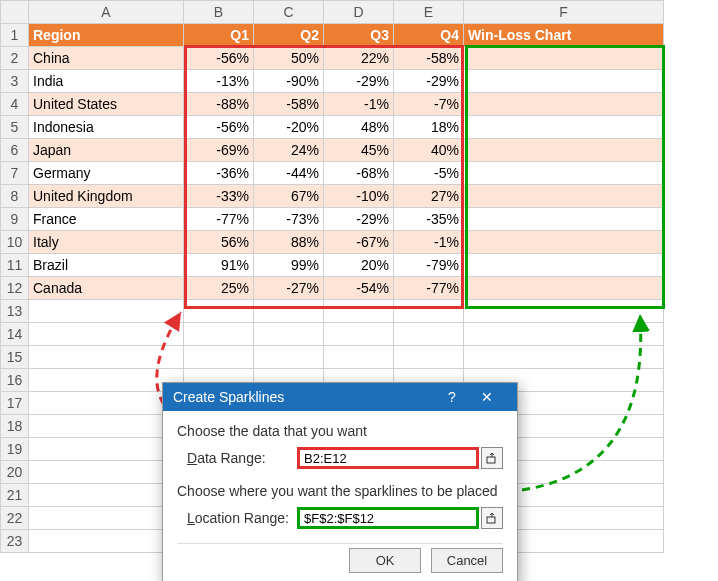 This screenshot has height=581, width=718. Describe the element at coordinates (219, 288) in the screenshot. I see `cell-q1: 25%` at that location.